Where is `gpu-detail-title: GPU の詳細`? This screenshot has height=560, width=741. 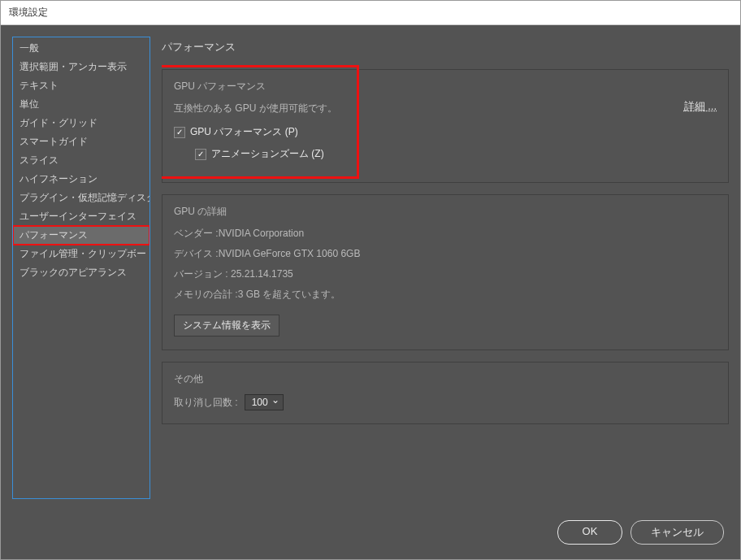 gpu-detail-title: GPU の詳細 is located at coordinates (445, 211).